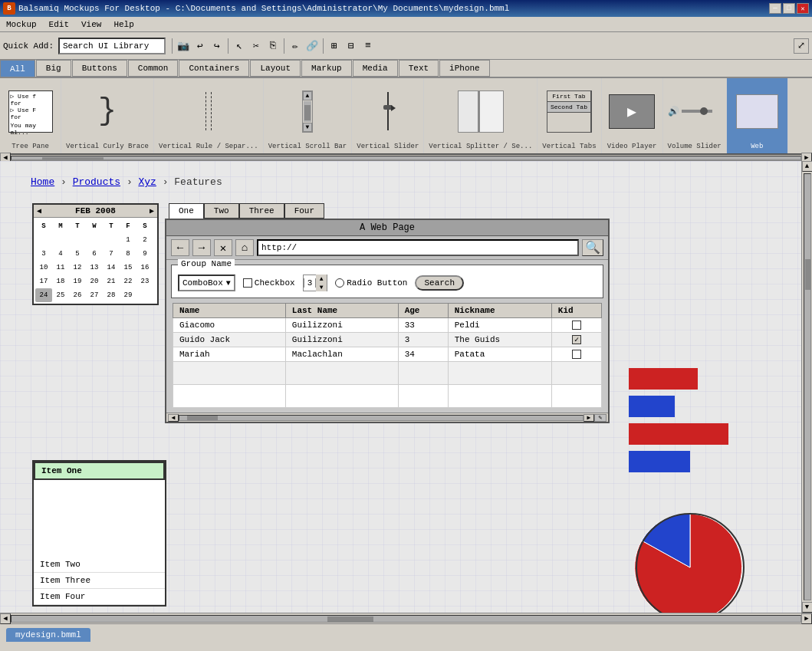 The height and width of the screenshot is (651, 812). What do you see at coordinates (186, 211) in the screenshot?
I see `tab-one: One` at bounding box center [186, 211].